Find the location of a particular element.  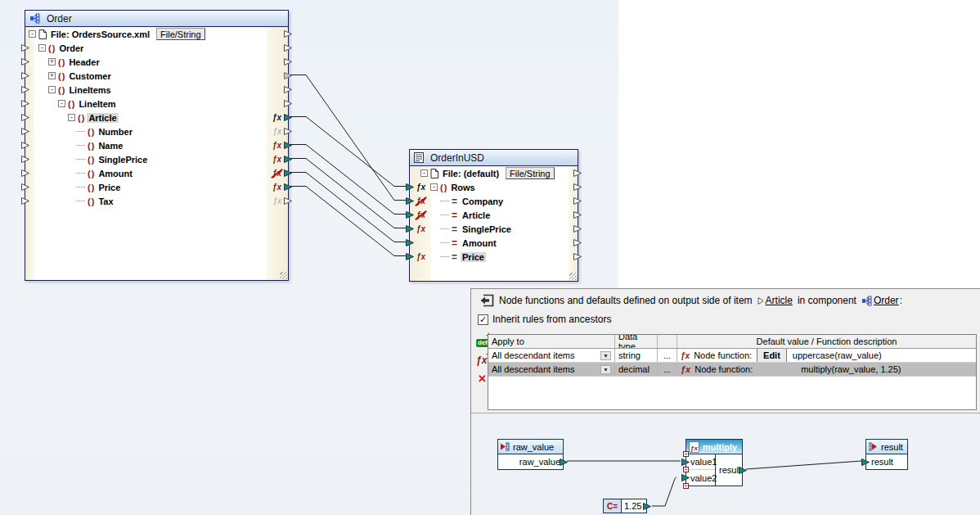

tree-row-order: - ( ) Order is located at coordinates (157, 47).